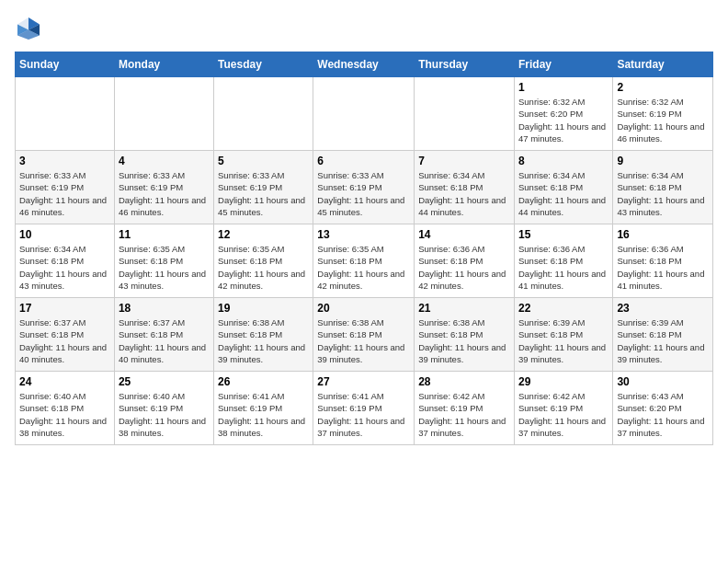 The image size is (728, 563). I want to click on day-number: 8, so click(563, 161).